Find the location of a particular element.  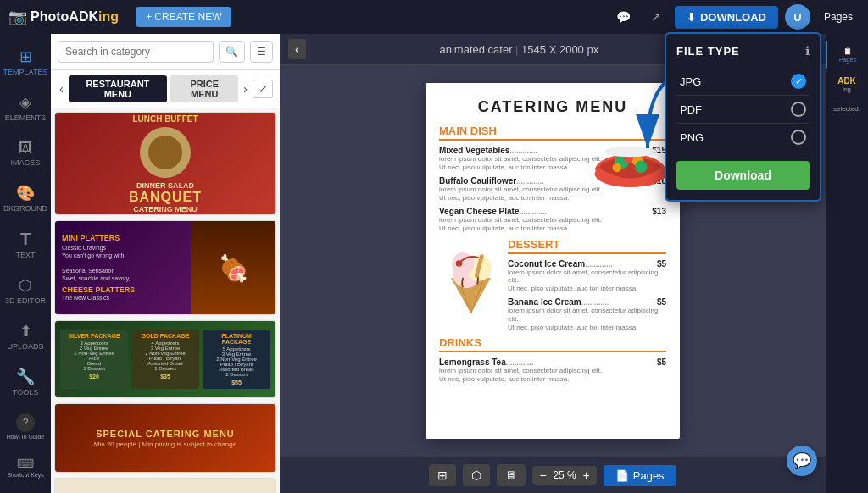

howto-guide: ? How-To Guide is located at coordinates (25, 427).